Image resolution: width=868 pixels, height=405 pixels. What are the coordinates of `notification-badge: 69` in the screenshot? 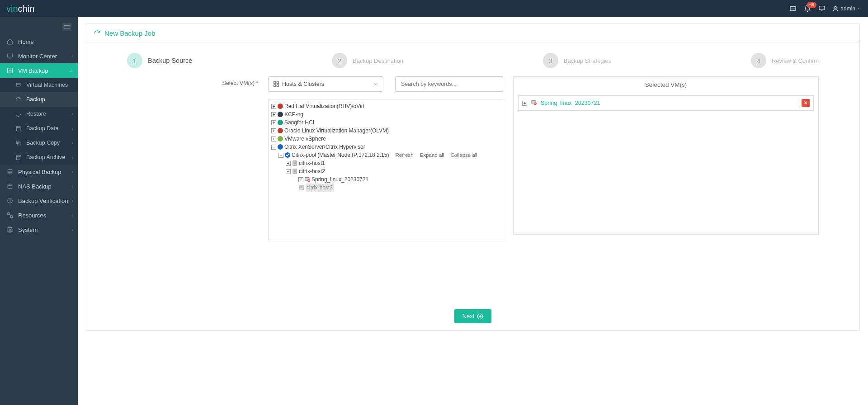 It's located at (812, 5).